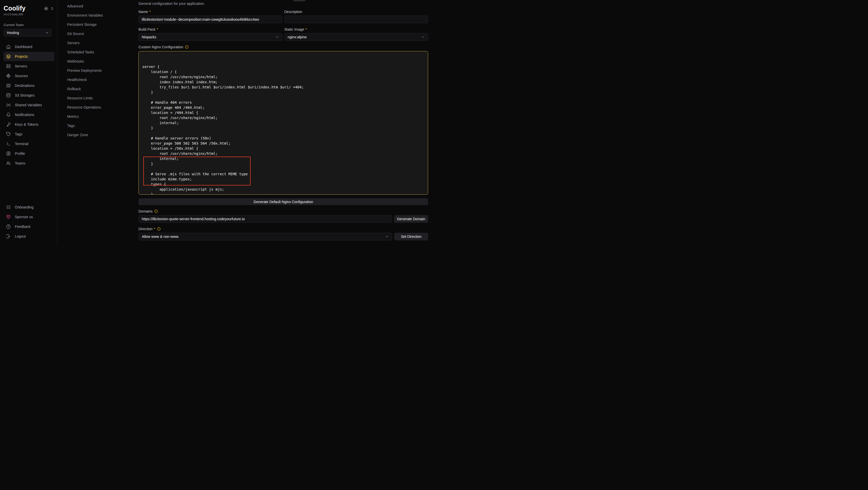 This screenshot has height=490, width=868. Describe the element at coordinates (283, 82) in the screenshot. I see `code-line: index index.html index.htm;` at that location.